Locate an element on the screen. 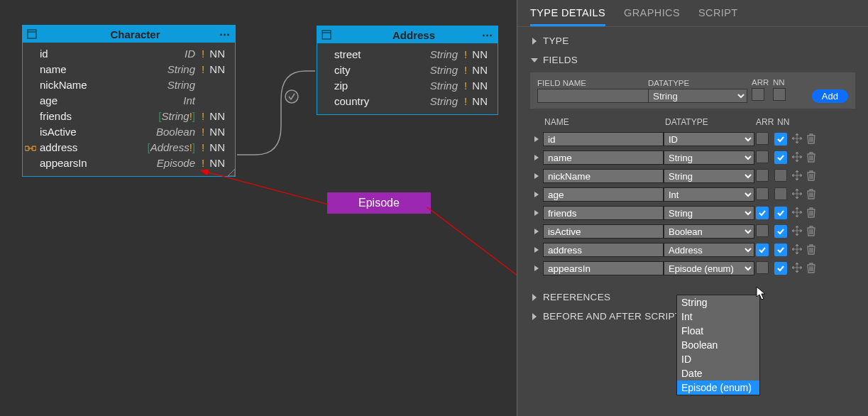 Image resolution: width=868 pixels, height=416 pixels. field-datatype-select: Address is located at coordinates (709, 250).